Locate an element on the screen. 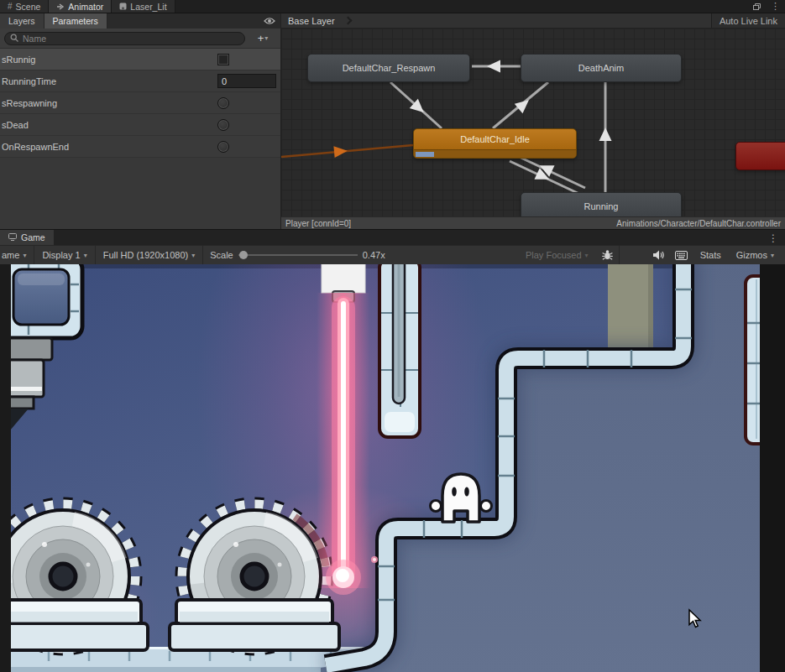 This screenshot has width=785, height=672. resolution-dropdown: Full HD (1920x1080)▾ is located at coordinates (149, 255).